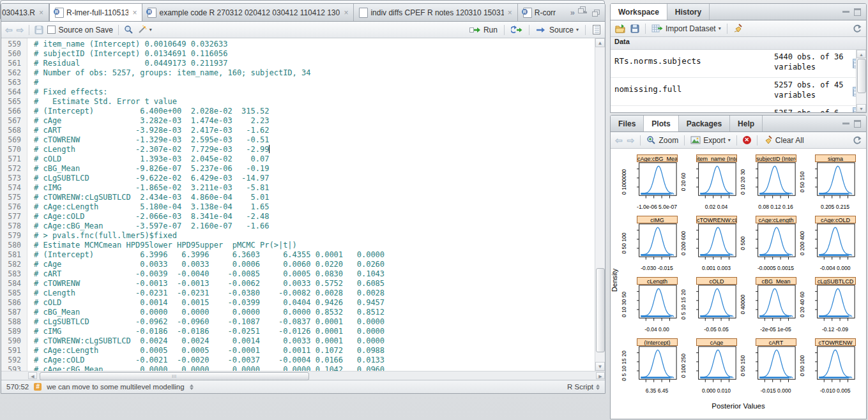  What do you see at coordinates (738, 28) in the screenshot?
I see `clear-workspace-broom-icon` at bounding box center [738, 28].